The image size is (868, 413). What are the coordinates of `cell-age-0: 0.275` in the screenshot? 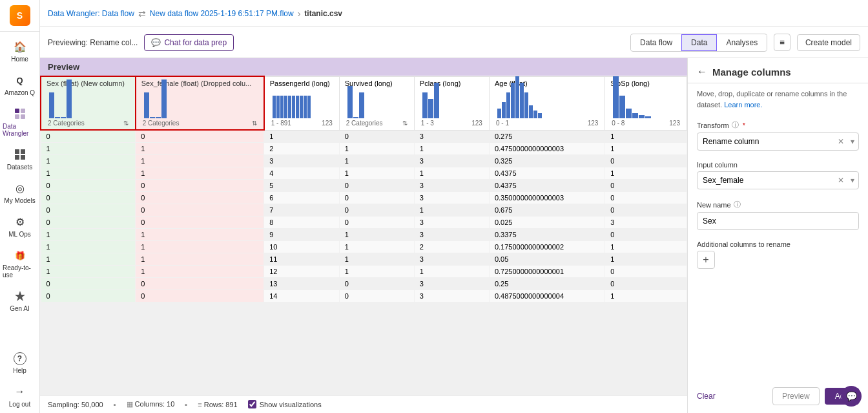 It's located at (546, 136).